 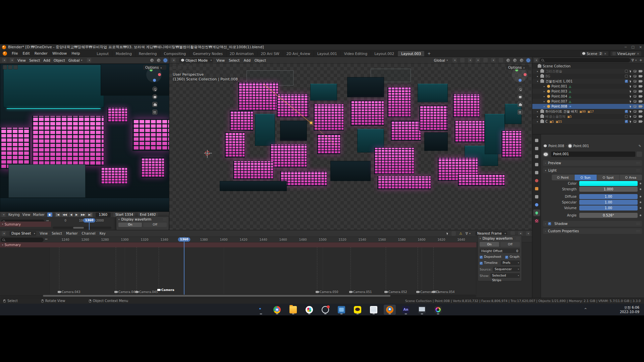 I want to click on proportional-edit-icon, so click(x=470, y=60).